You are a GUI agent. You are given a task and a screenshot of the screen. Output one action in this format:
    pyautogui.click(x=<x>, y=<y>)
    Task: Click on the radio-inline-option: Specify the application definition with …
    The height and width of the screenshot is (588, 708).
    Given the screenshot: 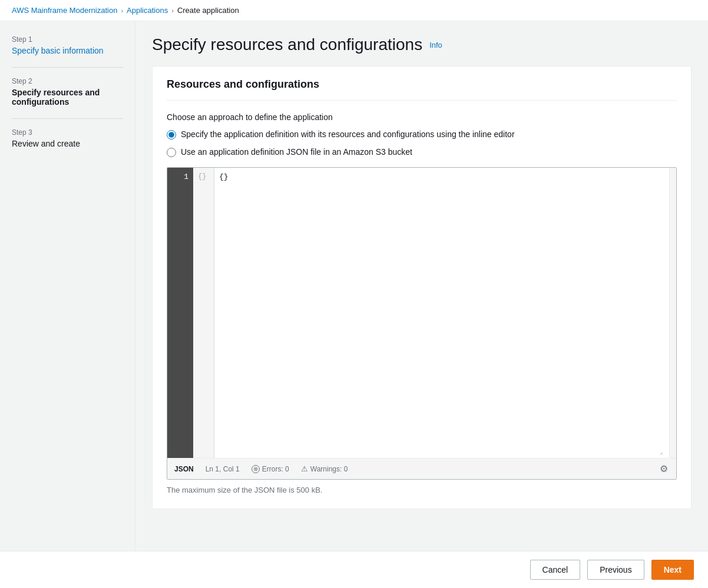 What is the action you would take?
    pyautogui.click(x=422, y=135)
    